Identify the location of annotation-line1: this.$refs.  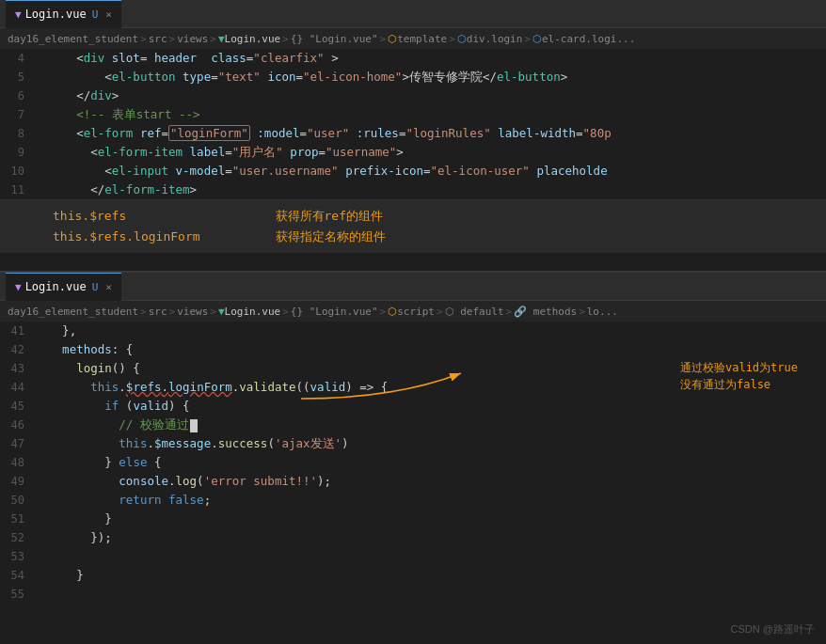
(126, 216).